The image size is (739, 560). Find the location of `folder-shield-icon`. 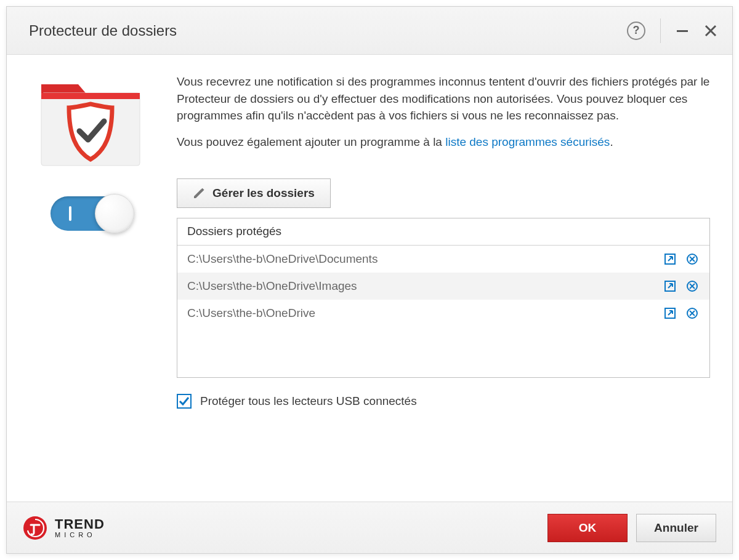

folder-shield-icon is located at coordinates (91, 122).